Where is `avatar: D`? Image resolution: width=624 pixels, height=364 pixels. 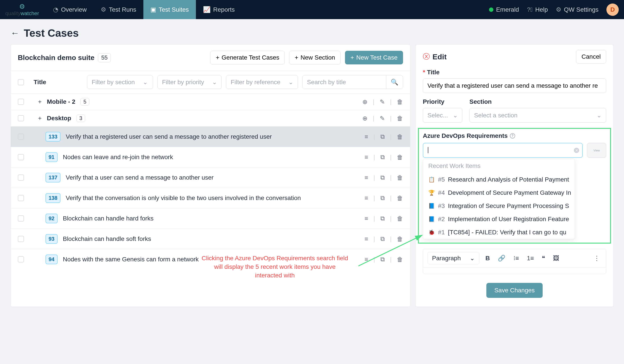
avatar: D is located at coordinates (613, 10).